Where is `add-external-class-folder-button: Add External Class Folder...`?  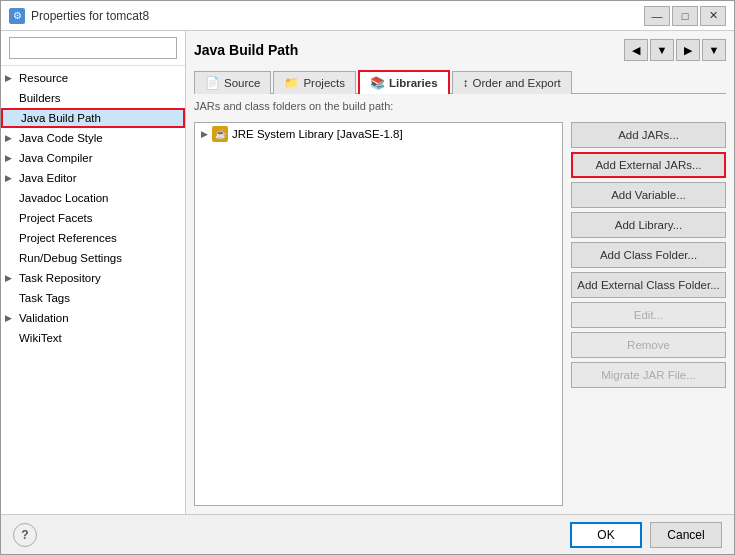 add-external-class-folder-button: Add External Class Folder... is located at coordinates (648, 285).